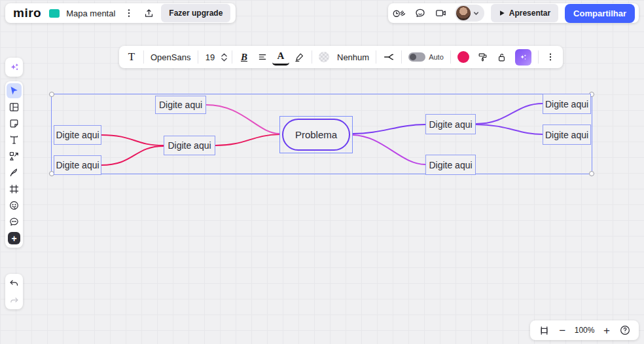  I want to click on branch-color-button, so click(463, 57).